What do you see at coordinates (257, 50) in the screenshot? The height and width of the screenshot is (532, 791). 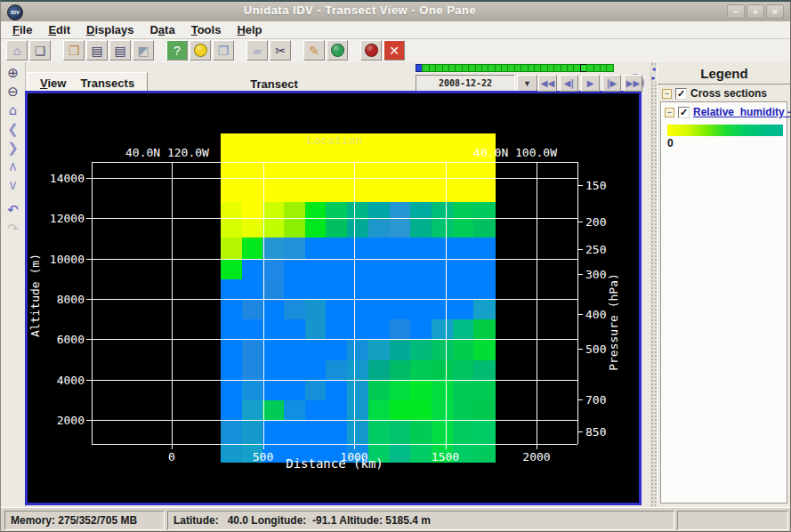 I see `remove-displays-button: ▰` at bounding box center [257, 50].